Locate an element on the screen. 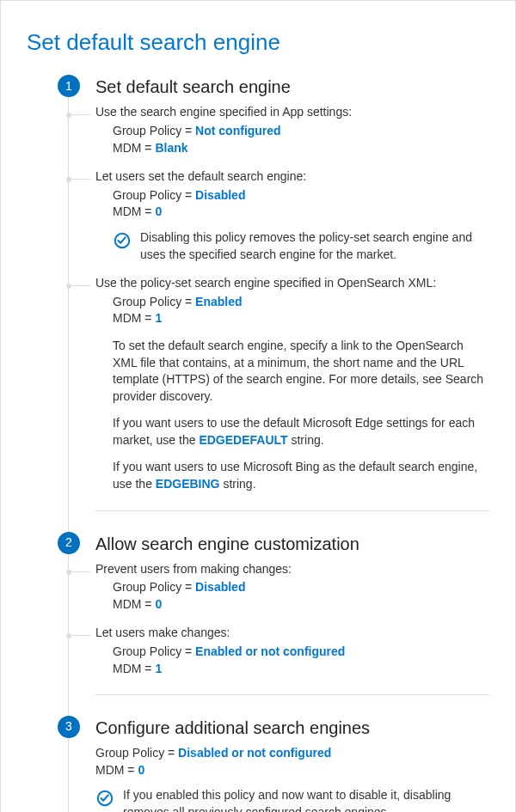  mdm-value: Blank is located at coordinates (171, 148).